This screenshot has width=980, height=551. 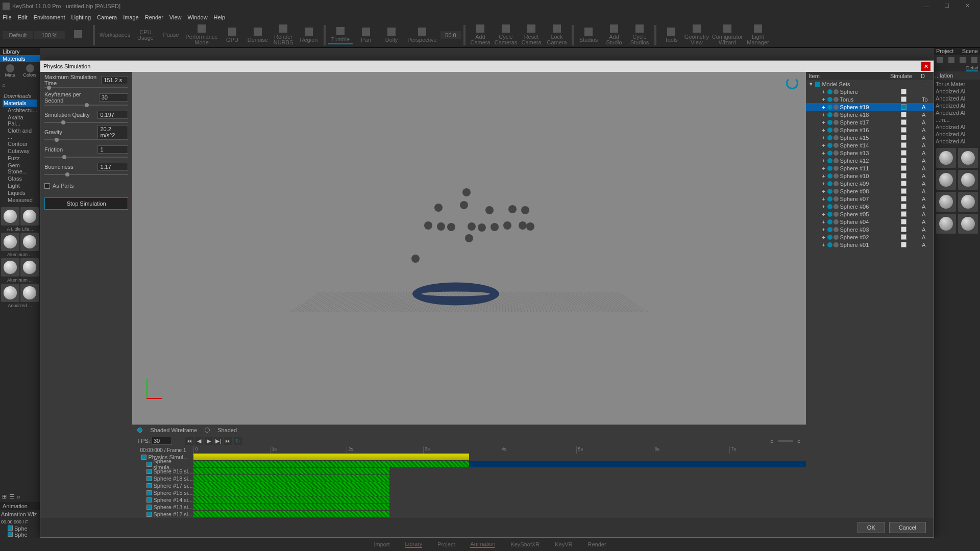 What do you see at coordinates (525, 544) in the screenshot?
I see `keyshotxr-button: KeyShotXR` at bounding box center [525, 544].